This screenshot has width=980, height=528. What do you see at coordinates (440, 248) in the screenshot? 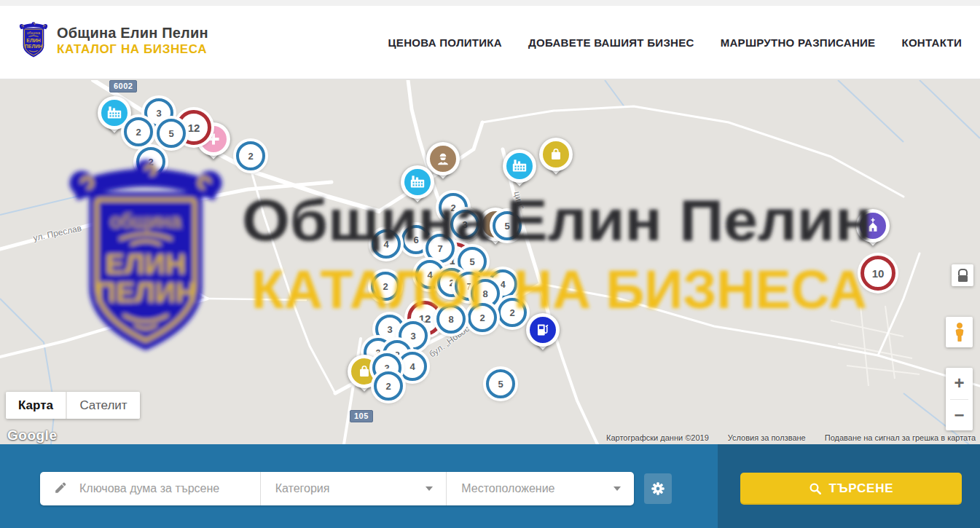
I see `map-cluster-marker: 7` at bounding box center [440, 248].